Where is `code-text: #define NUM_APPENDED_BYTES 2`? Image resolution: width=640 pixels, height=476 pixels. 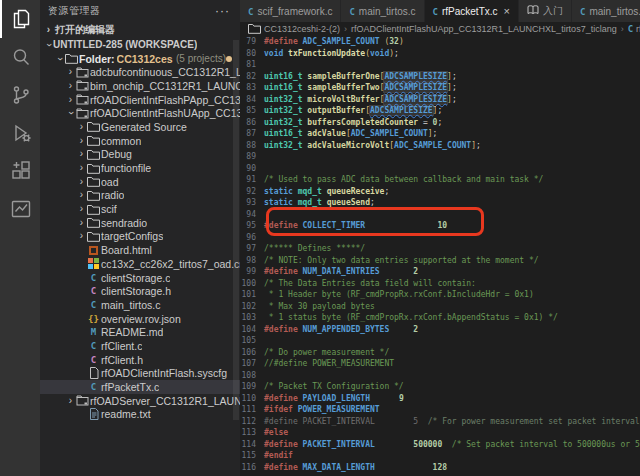
code-text: #define NUM_APPENDED_BYTES 2 is located at coordinates (341, 330).